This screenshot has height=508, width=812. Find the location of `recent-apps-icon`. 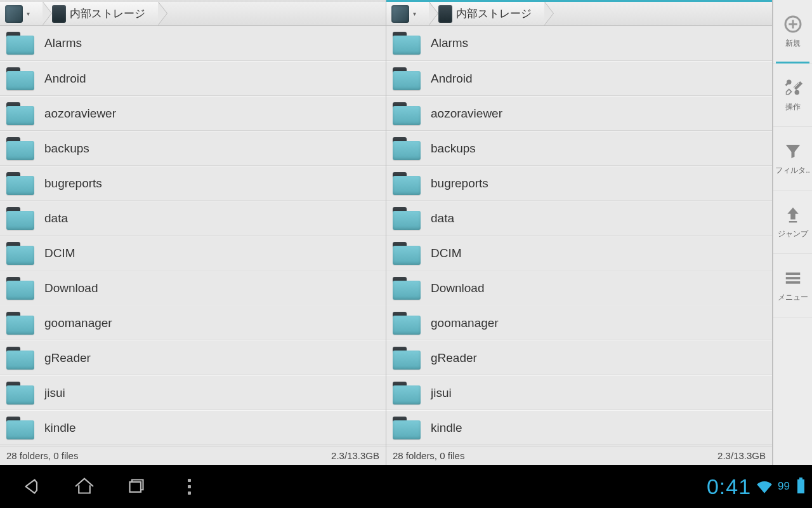

recent-apps-icon is located at coordinates (136, 486).